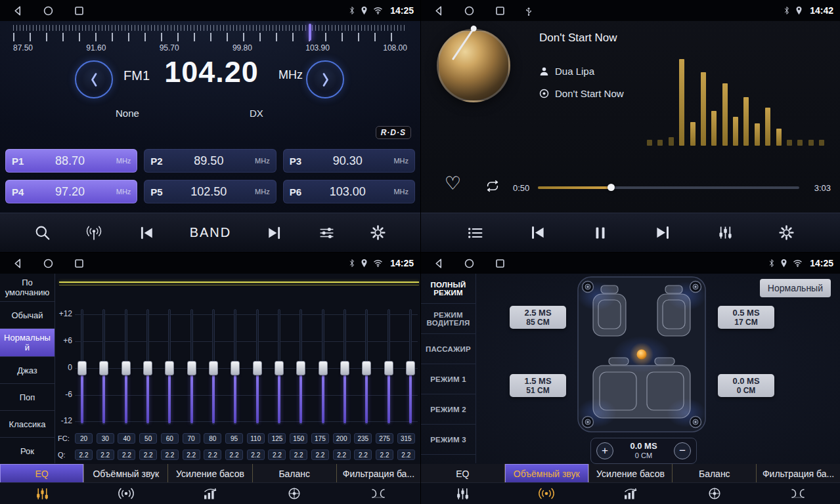 This screenshot has height=504, width=840. Describe the element at coordinates (210, 192) in the screenshot. I see `radio-preset-p5: P5 102.50 MHz` at that location.